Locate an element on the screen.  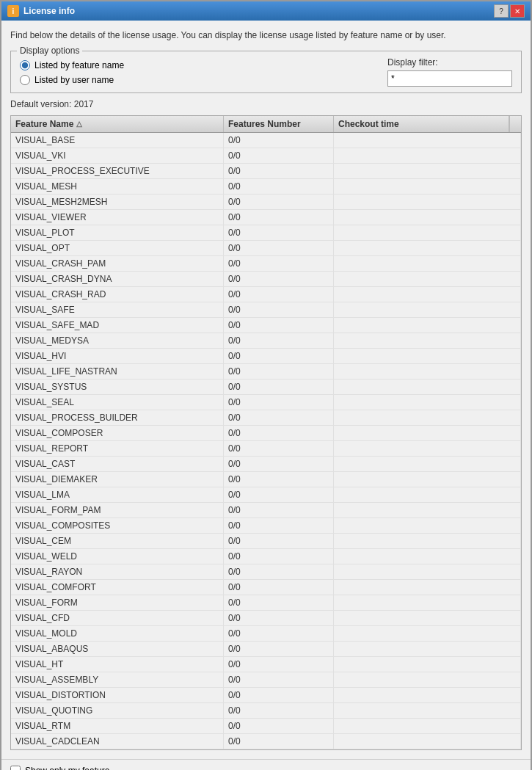
table-row: VISUAL_COMPOSER0/0 is located at coordinates (266, 433).